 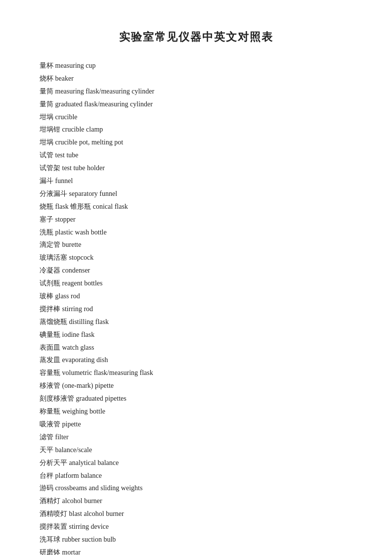 I want to click on list-item: 吸液管 pipette, so click(x=196, y=424).